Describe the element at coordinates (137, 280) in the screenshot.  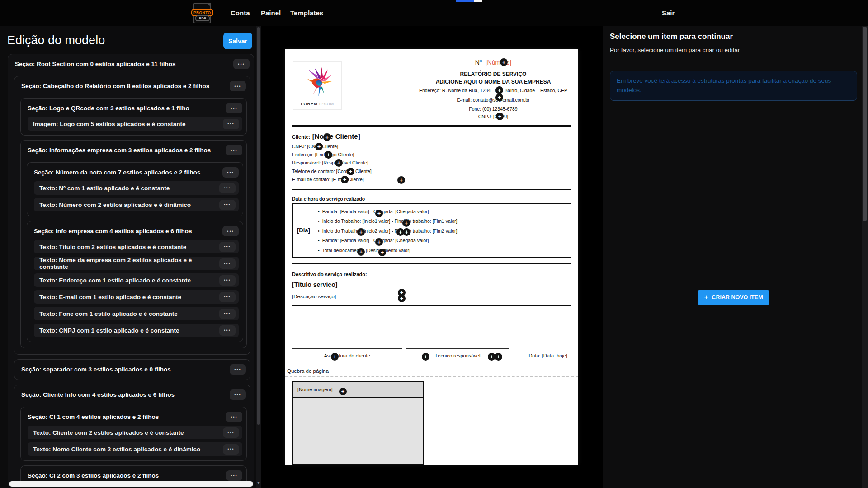
I see `tree-leaf-texto-endereco: Texto: Endereço com 1 estilo aplicado e …` at that location.